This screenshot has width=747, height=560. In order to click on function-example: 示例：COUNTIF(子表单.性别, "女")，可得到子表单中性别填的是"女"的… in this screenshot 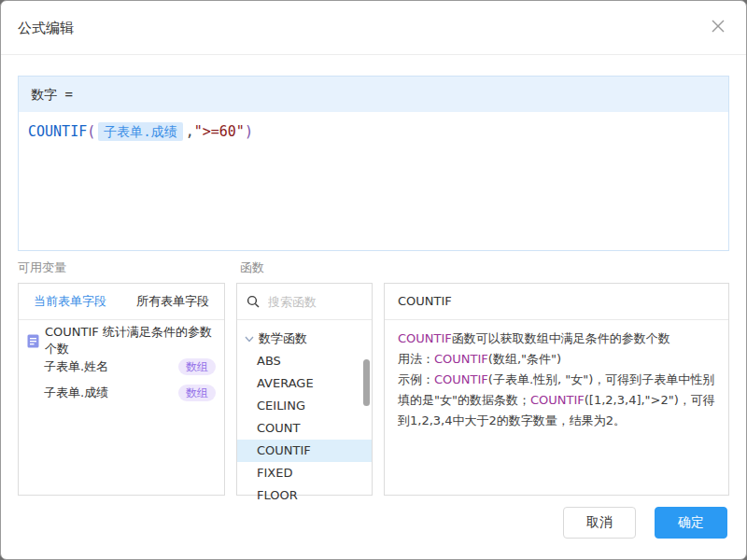, I will do `click(557, 400)`.